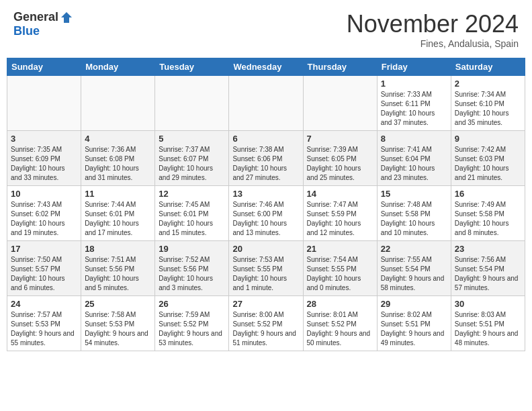 The image size is (532, 411). Describe the element at coordinates (118, 193) in the screenshot. I see `day-number: 11` at that location.